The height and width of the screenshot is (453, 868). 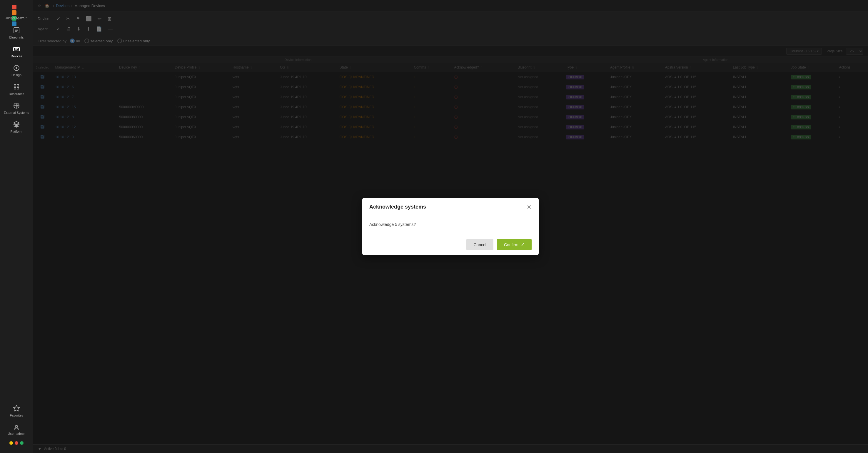 I want to click on devices-icon, so click(x=17, y=49).